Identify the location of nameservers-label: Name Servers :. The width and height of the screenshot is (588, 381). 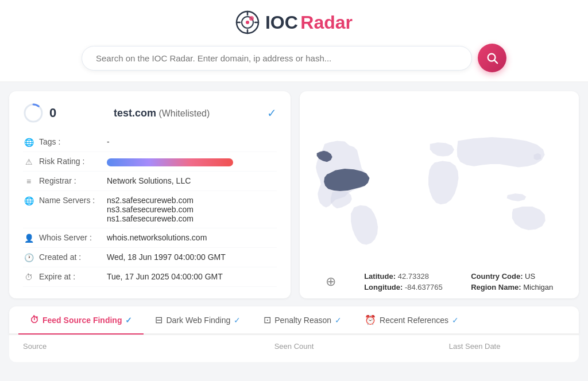
(71, 200).